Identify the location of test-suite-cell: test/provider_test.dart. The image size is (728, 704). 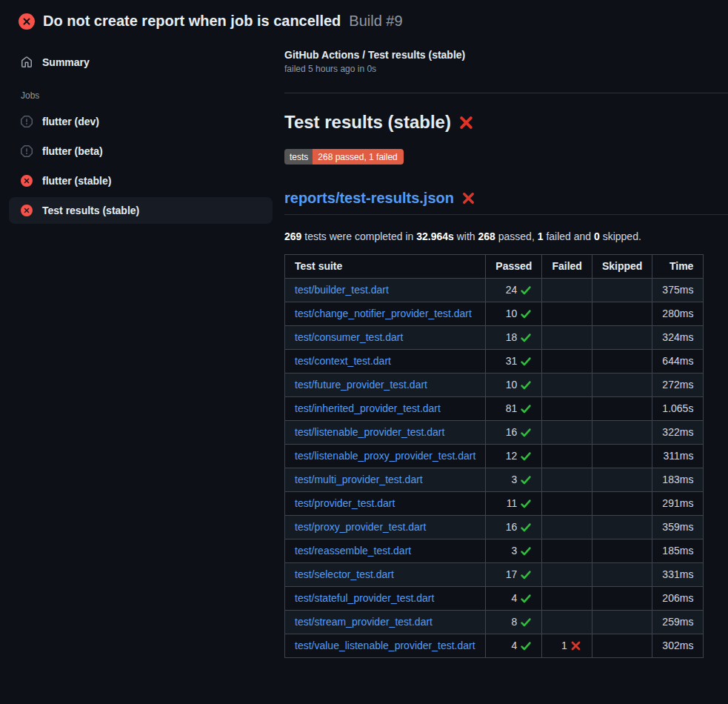
(385, 504).